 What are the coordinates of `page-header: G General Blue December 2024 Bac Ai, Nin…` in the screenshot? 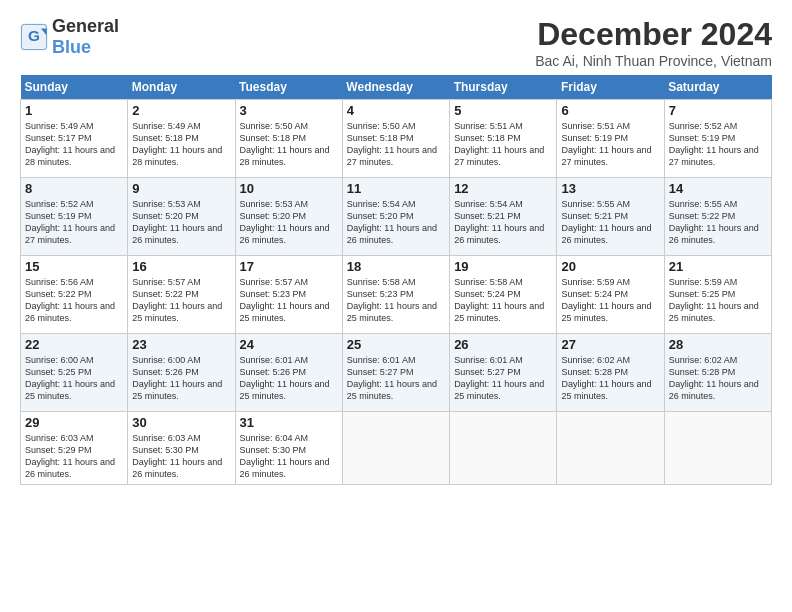 It's located at (396, 42).